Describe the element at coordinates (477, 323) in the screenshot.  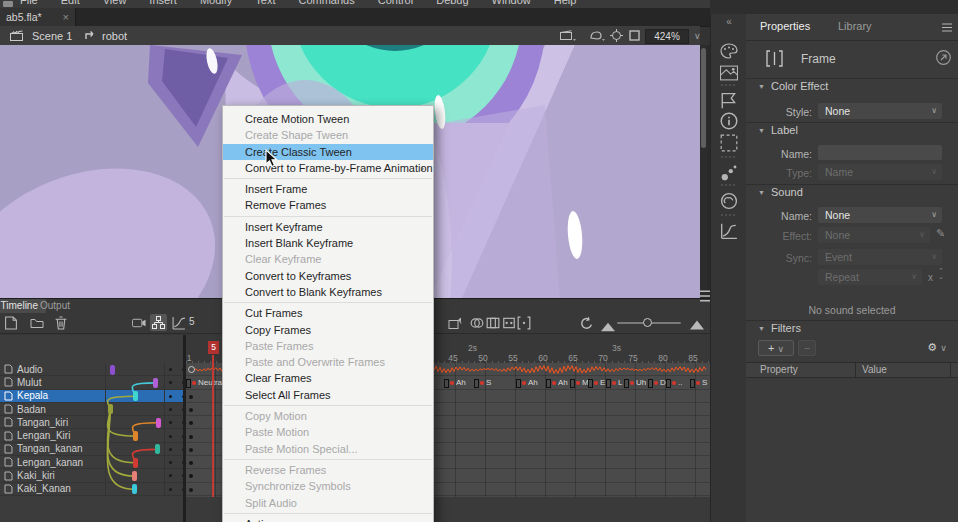
I see `onion-skin-icon` at that location.